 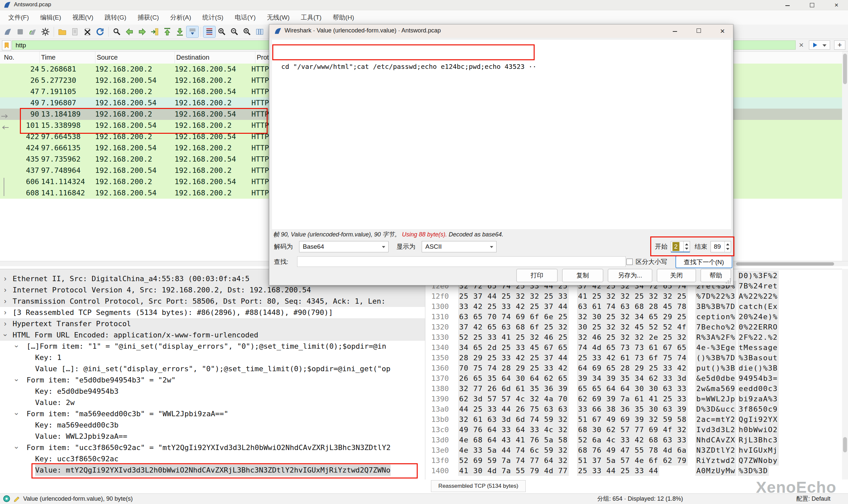 I want to click on find-input, so click(x=461, y=262).